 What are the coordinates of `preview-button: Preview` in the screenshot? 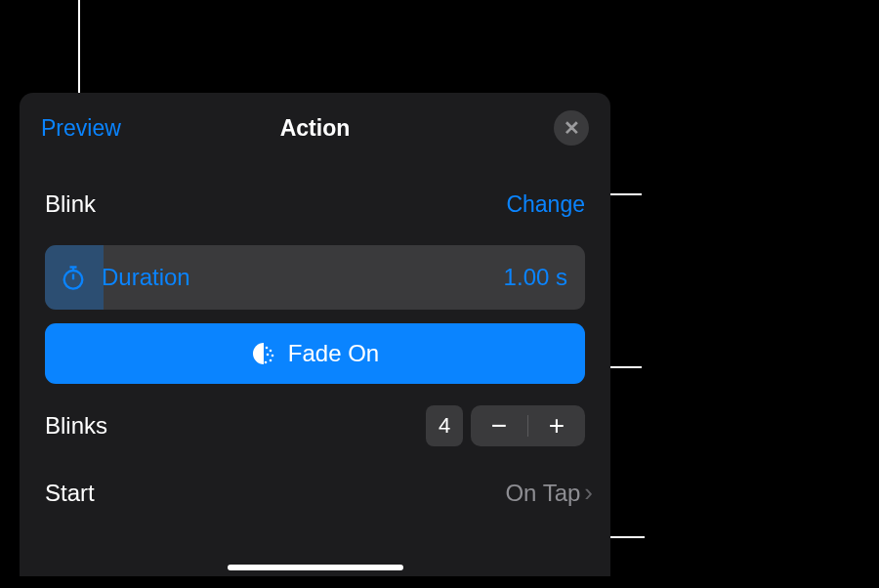 It's located at (81, 129).